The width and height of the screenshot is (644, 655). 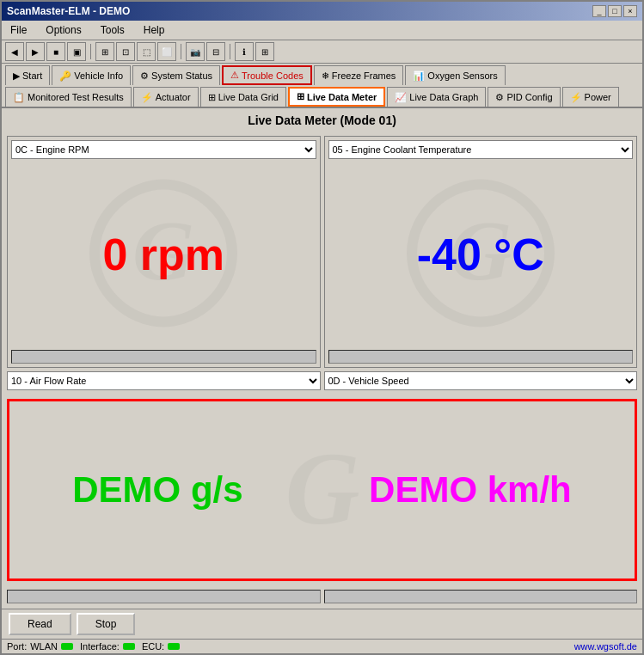 What do you see at coordinates (359, 76) in the screenshot?
I see `tab-freeze-frames: ❄ Freeze Frames` at bounding box center [359, 76].